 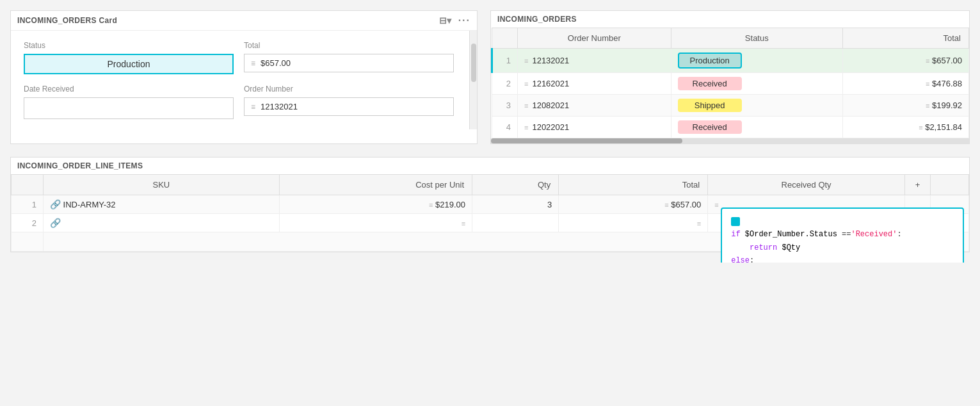 What do you see at coordinates (505, 106) in the screenshot?
I see `row-num: 3` at bounding box center [505, 106].